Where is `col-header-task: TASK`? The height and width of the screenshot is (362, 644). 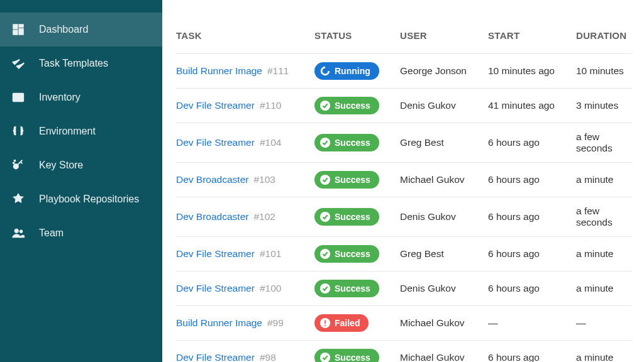
col-header-task: TASK is located at coordinates (245, 35).